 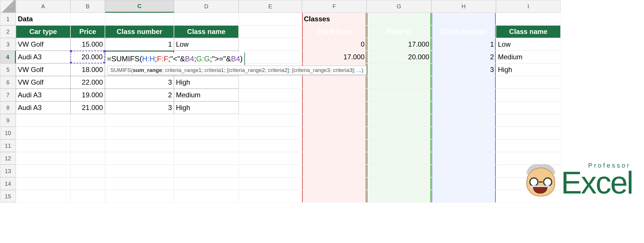 What do you see at coordinates (139, 196) in the screenshot?
I see `cell-C15` at bounding box center [139, 196].